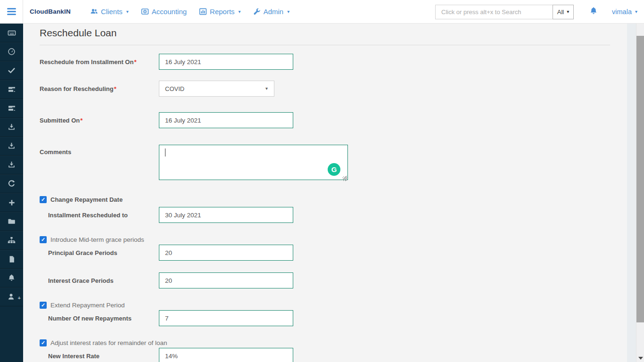 This screenshot has width=644, height=362. What do you see at coordinates (494, 12) in the screenshot?
I see `search-input` at bounding box center [494, 12].